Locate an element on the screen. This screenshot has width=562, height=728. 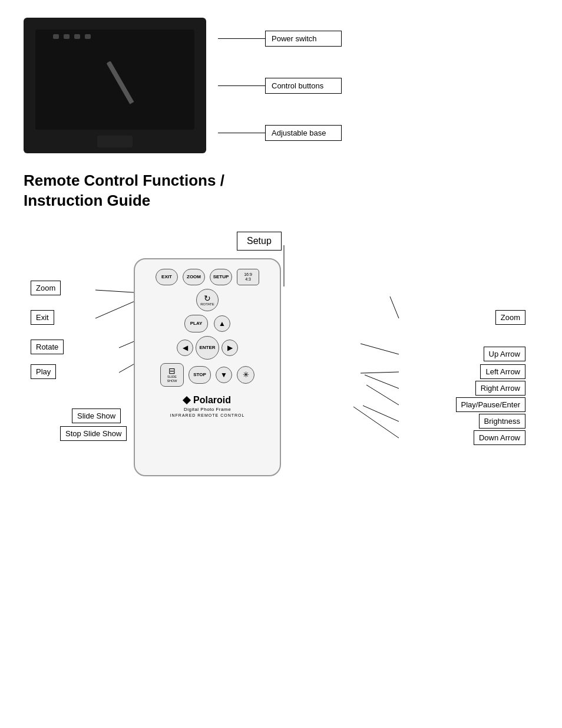
remote-top-row: EXIT ZOOM SETUP 16:9 4:3 is located at coordinates (207, 277).